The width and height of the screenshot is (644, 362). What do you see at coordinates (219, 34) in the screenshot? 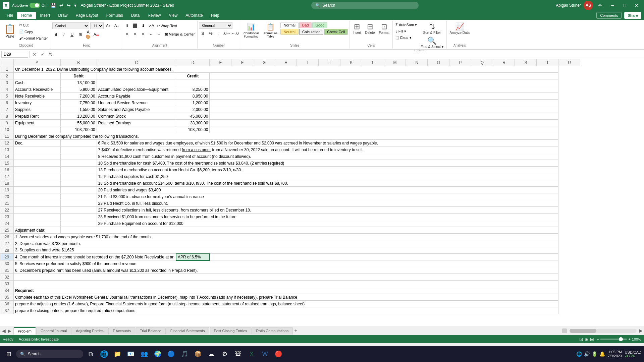
I see `comma-button: ,` at bounding box center [219, 34].